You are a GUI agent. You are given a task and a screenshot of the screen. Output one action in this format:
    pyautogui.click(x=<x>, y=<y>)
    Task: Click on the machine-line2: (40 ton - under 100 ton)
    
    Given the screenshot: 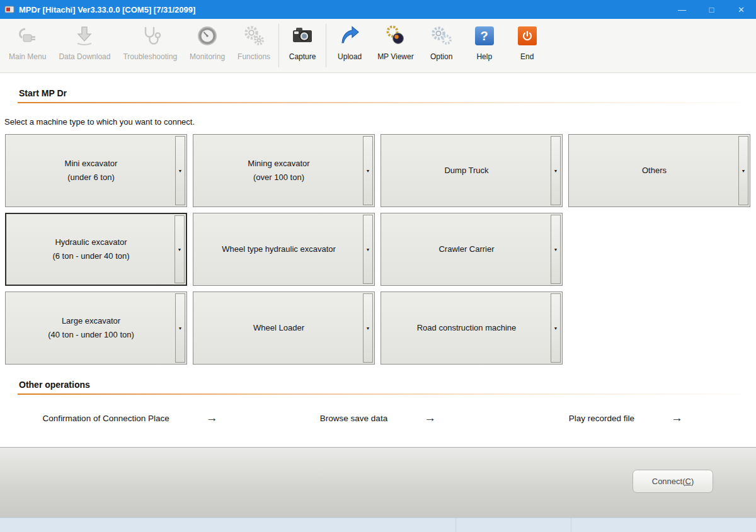 What is the action you would take?
    pyautogui.click(x=91, y=335)
    